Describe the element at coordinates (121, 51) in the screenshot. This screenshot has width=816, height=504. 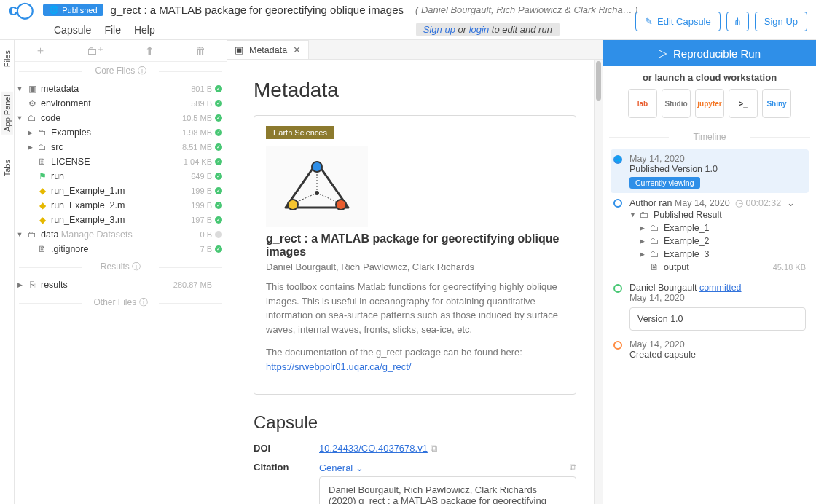
I see `file-toolbar: ＋ 🗀⁺ ⬆ 🗑` at that location.